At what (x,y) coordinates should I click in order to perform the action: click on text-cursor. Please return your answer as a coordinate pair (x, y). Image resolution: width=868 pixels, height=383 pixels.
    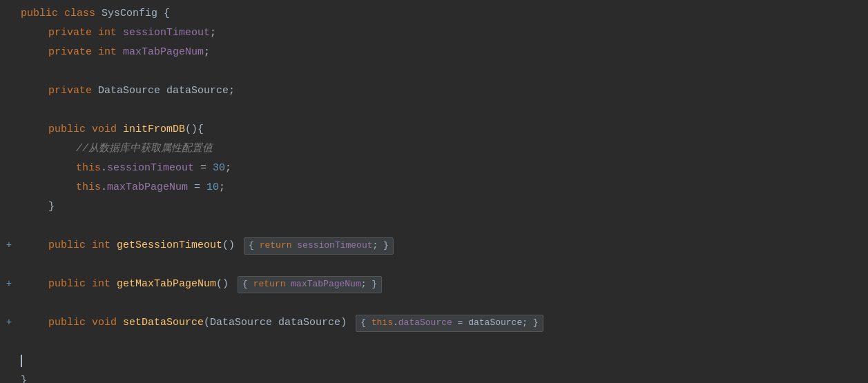
    Looking at the image, I should click on (21, 361).